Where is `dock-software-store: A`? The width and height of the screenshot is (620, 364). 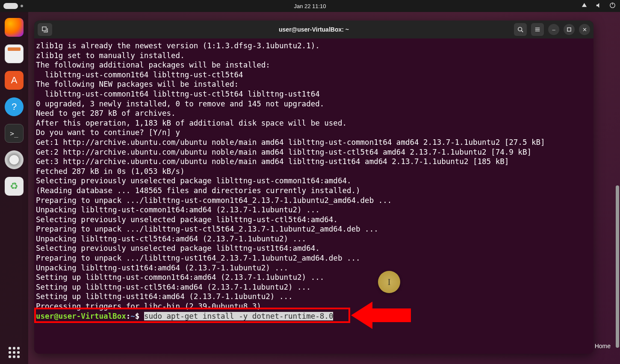 dock-software-store: A is located at coordinates (14, 80).